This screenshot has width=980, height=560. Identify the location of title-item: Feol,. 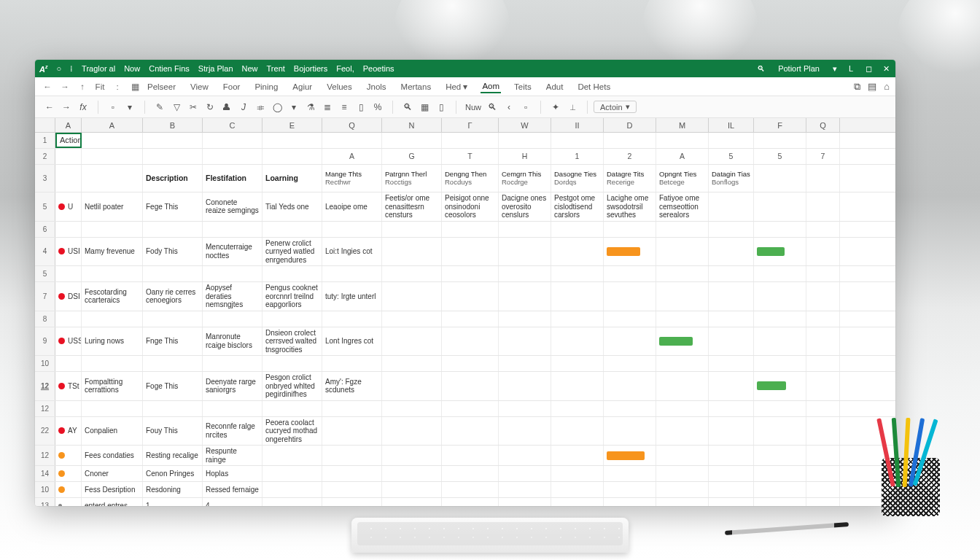
(345, 69).